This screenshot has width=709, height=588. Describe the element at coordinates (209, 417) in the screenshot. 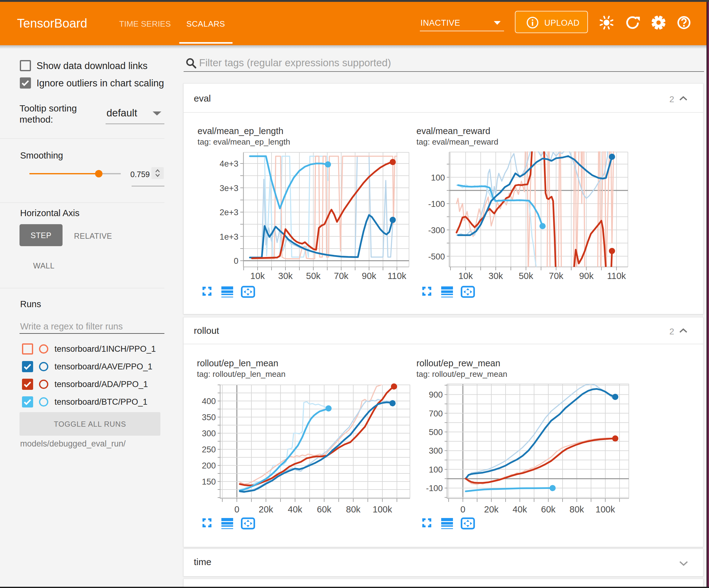

I see `svg-text: 350` at that location.